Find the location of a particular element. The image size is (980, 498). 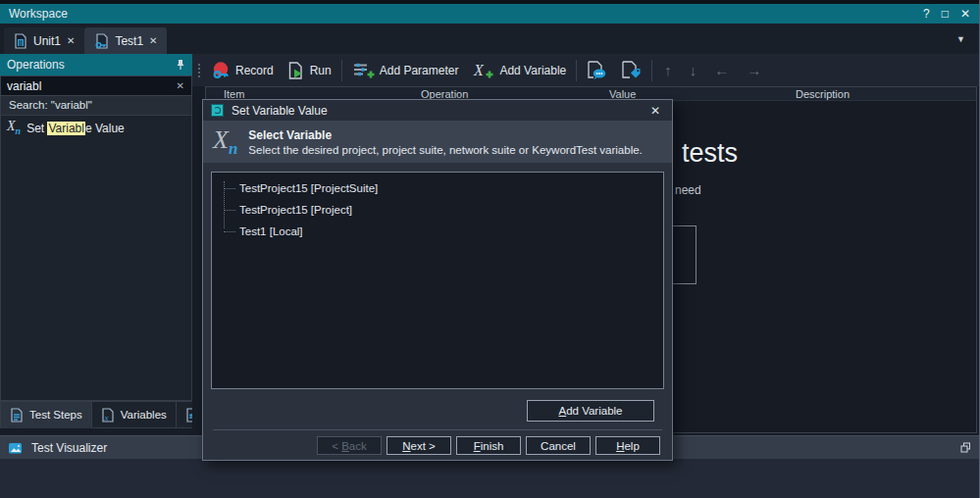

operations-panel-title: Operations is located at coordinates (35, 65).